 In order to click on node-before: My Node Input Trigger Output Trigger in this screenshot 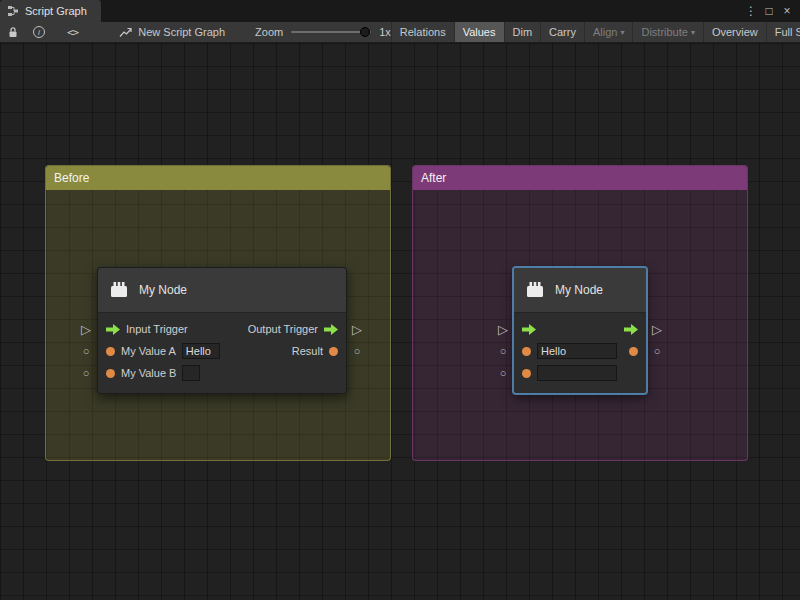, I will do `click(222, 330)`.